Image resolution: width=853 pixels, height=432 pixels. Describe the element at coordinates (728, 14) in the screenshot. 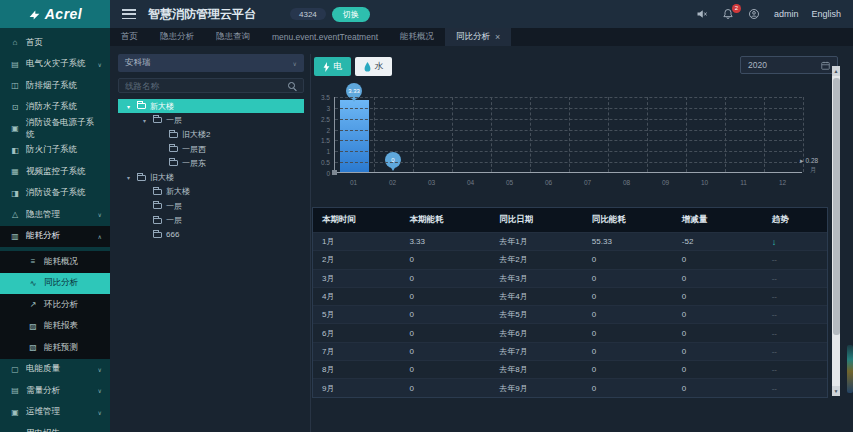

I see `notification-bell-icon: 2` at that location.